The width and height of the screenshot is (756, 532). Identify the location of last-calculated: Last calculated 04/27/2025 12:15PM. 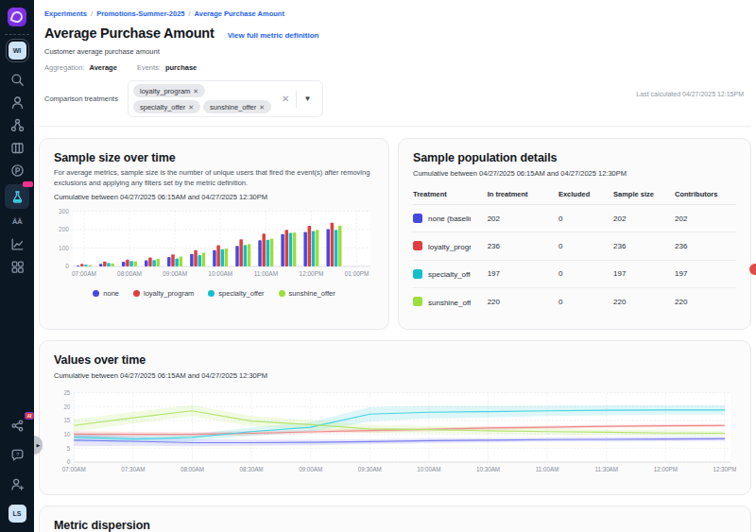
(690, 94).